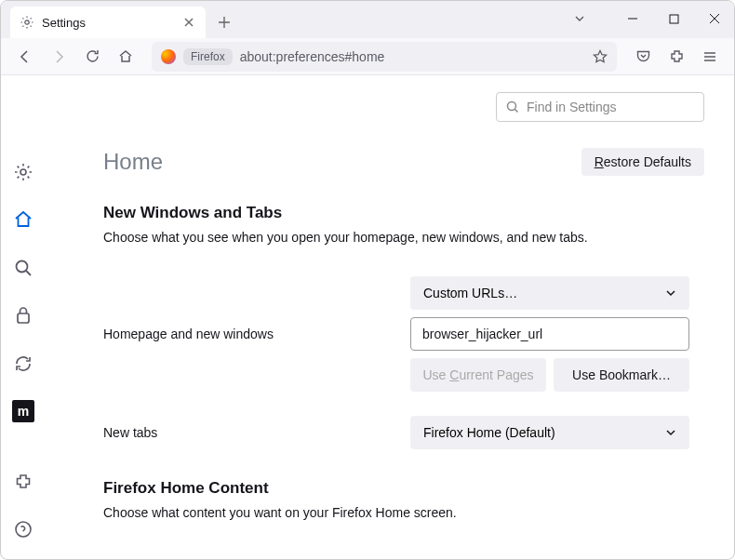 Image resolution: width=735 pixels, height=560 pixels. I want to click on url-text: about:preferences#home, so click(413, 57).